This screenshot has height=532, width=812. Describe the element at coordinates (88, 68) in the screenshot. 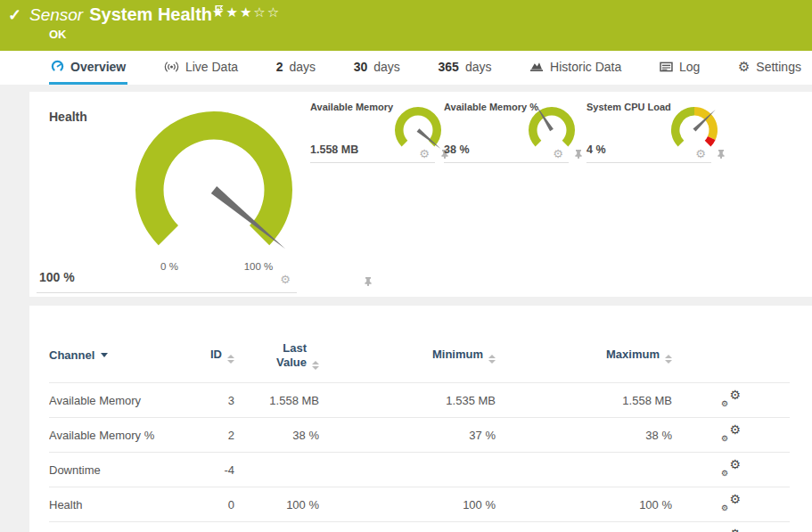

I see `tab-overview: Overview` at that location.